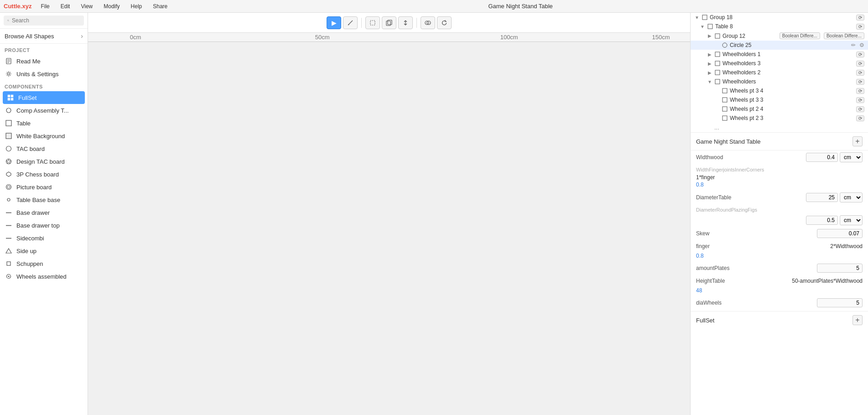  Describe the element at coordinates (779, 118) in the screenshot. I see `tree-item-wheelspt23: Wheels pt 2 3 ⟳` at that location.